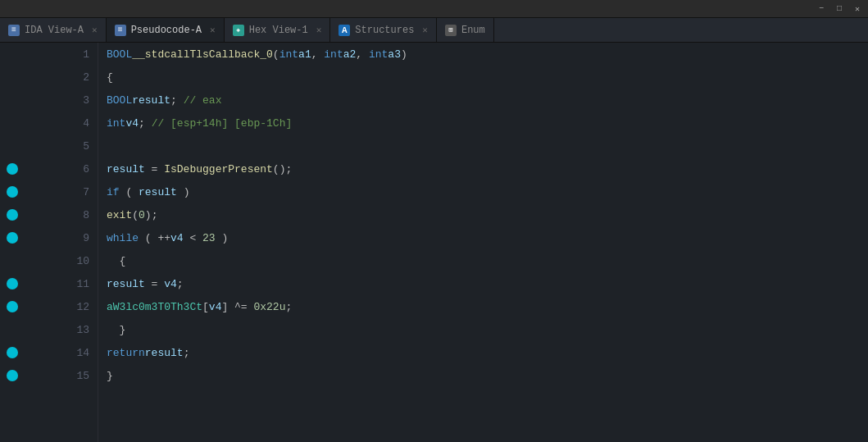 The width and height of the screenshot is (868, 442). I want to click on line-number-13: 13, so click(61, 330).